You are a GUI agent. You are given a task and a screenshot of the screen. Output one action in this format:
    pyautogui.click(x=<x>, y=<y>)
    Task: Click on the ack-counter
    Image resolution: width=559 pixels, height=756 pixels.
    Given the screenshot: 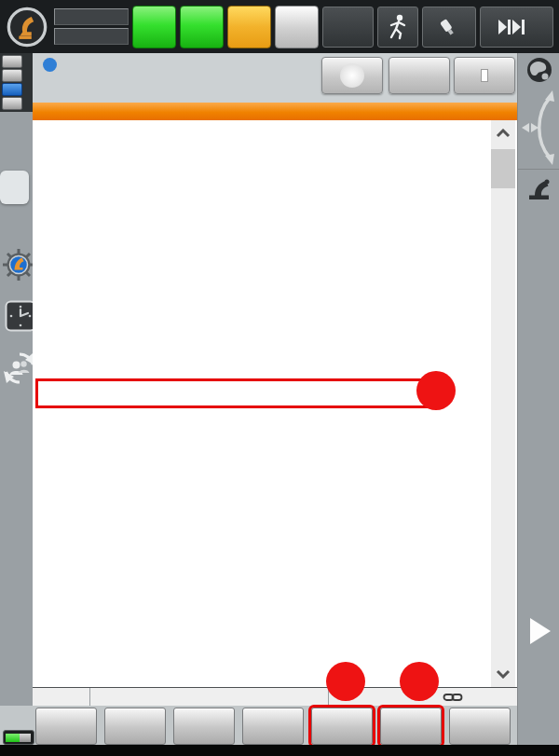 What is the action you would take?
    pyautogui.click(x=17, y=103)
    